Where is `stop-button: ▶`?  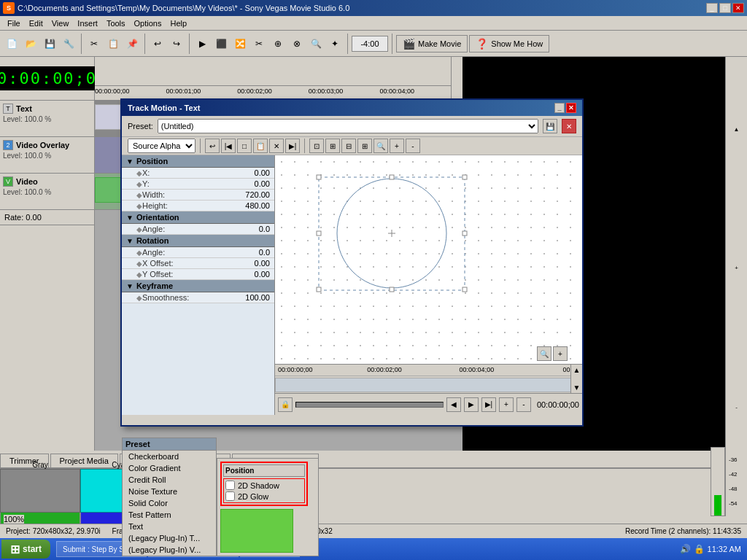
stop-button: ▶ is located at coordinates (471, 405).